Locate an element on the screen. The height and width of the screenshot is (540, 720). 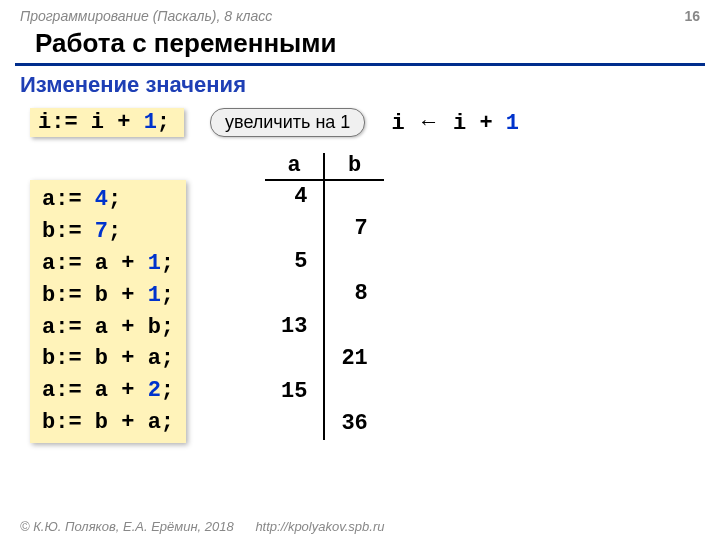
footer-copyright: © К.Ю. Поляков, Е.А. Ерёмин, 2018 is located at coordinates (127, 526).